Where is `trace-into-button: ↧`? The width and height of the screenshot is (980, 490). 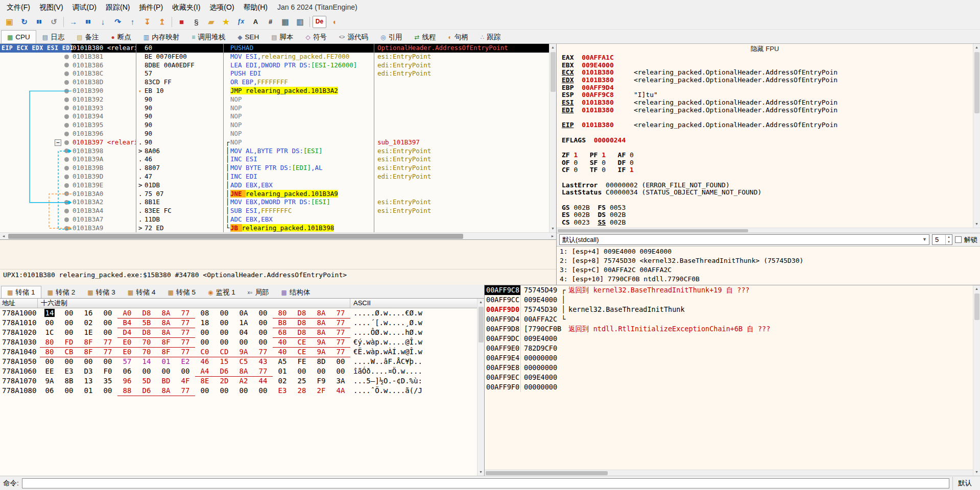 trace-into-button: ↧ is located at coordinates (147, 22).